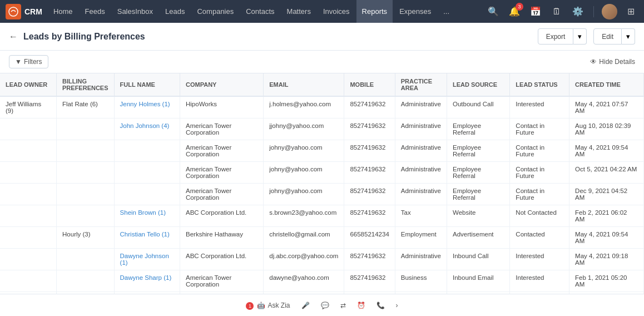 Image resolution: width=644 pixels, height=316 pixels. Describe the element at coordinates (336, 11) in the screenshot. I see `nav-invoices: Invoices` at that location.